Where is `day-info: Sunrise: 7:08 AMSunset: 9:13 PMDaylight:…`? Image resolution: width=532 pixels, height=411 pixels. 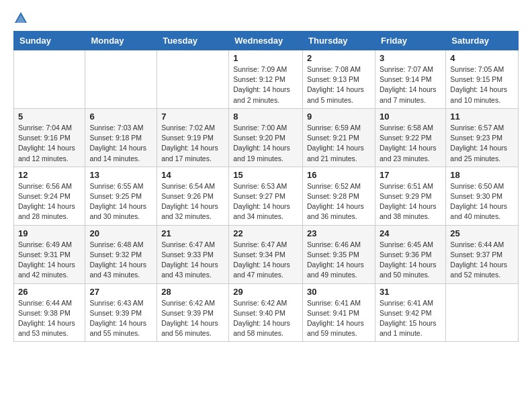 day-info: Sunrise: 7:08 AMSunset: 9:13 PMDaylight:… is located at coordinates (339, 85).